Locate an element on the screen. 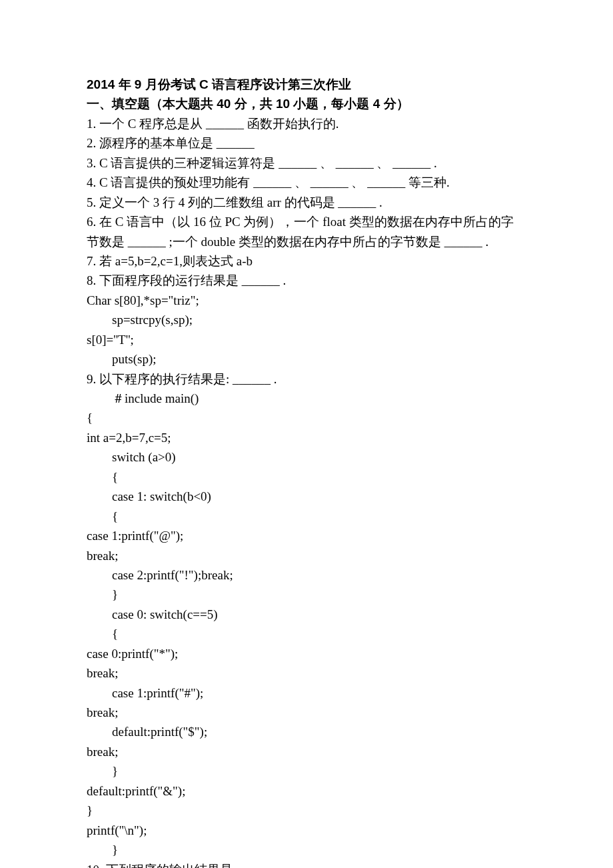 The image size is (613, 868). question-9-head: 9. 以下程序的执行结果是: ______ . is located at coordinates (306, 379).